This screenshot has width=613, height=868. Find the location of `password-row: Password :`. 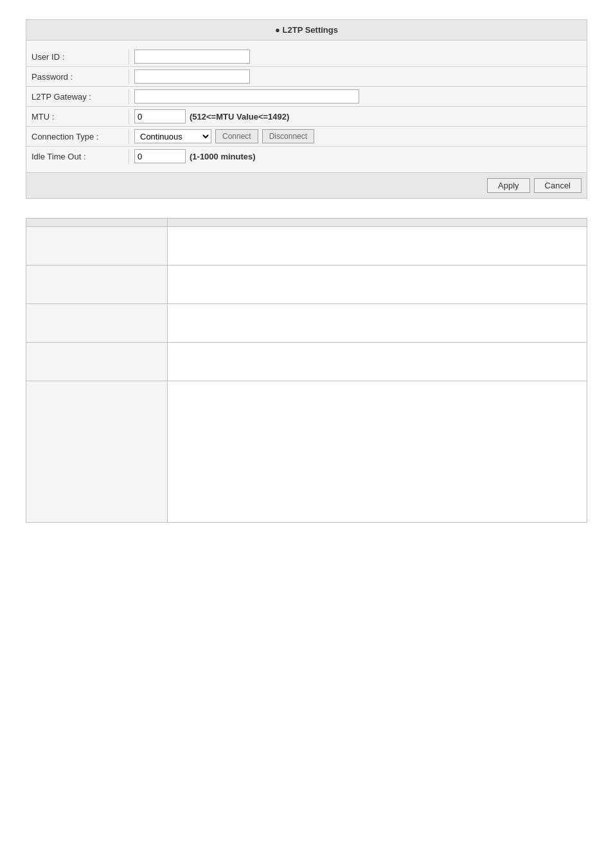

password-row: Password : is located at coordinates (306, 77).